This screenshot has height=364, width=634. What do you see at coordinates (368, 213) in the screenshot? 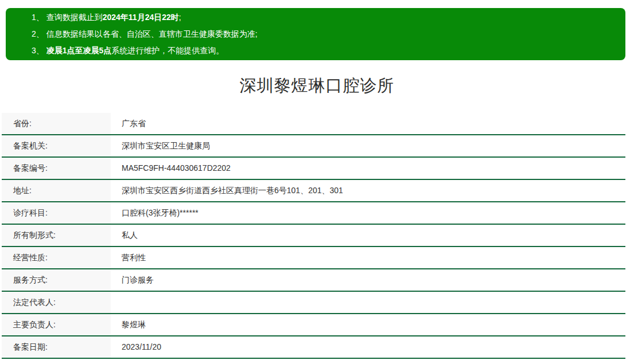
I see `field-value: 口腔科(3张牙椅)******` at bounding box center [368, 213].